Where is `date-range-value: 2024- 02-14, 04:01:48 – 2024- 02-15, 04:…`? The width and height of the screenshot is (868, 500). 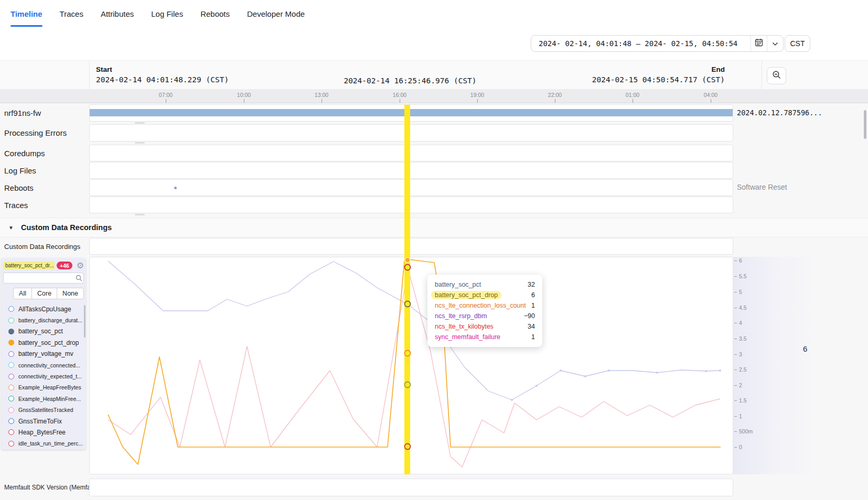 date-range-value: 2024- 02-14, 04:01:48 – 2024- 02-15, 04:… is located at coordinates (641, 44).